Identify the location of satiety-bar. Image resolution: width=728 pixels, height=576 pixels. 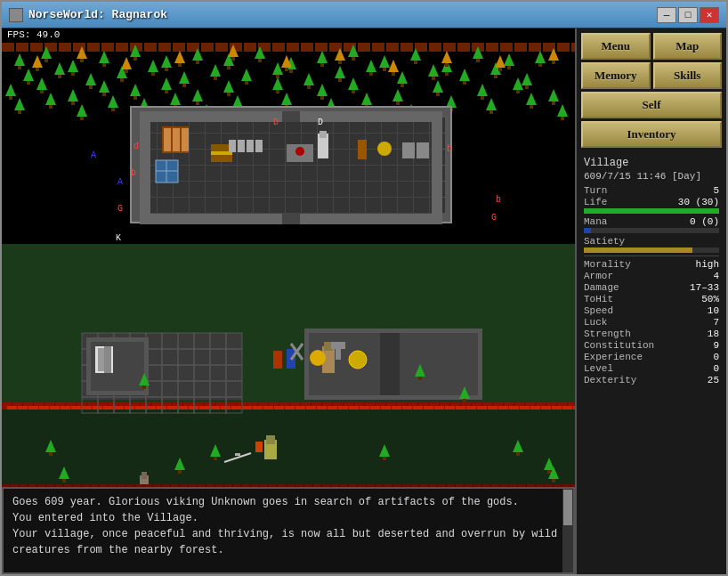
(638, 250).